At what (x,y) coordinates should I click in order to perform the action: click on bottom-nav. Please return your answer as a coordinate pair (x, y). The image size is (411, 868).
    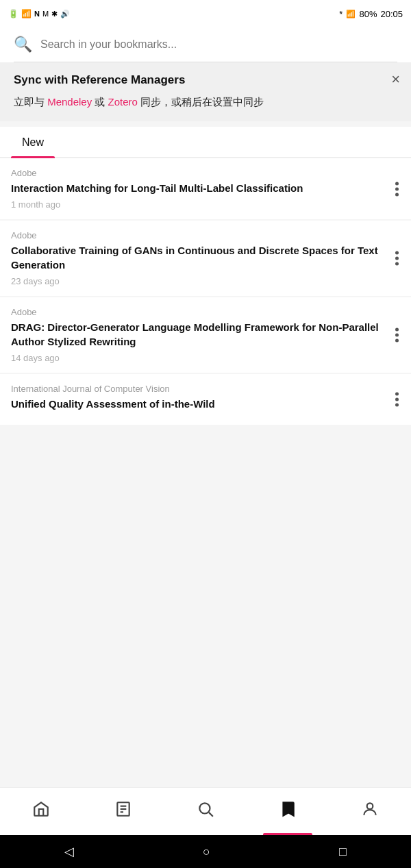
    Looking at the image, I should click on (206, 811).